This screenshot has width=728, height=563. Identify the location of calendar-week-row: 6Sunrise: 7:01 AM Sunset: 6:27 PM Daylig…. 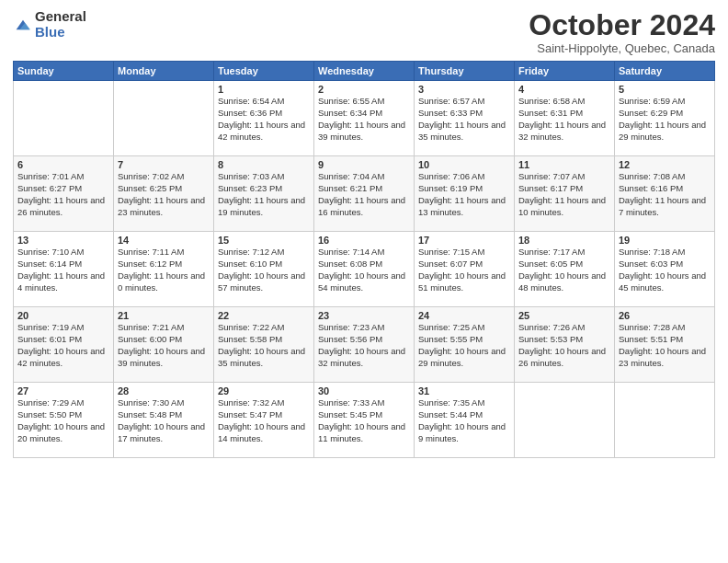
(364, 194).